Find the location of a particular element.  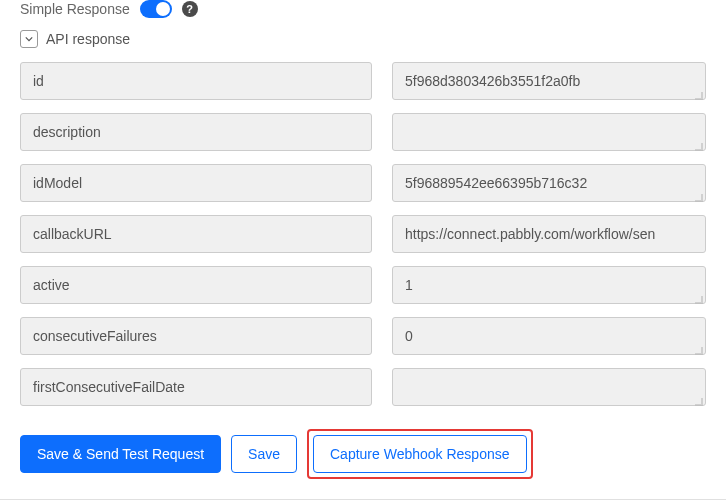

field-key: description is located at coordinates (196, 132).